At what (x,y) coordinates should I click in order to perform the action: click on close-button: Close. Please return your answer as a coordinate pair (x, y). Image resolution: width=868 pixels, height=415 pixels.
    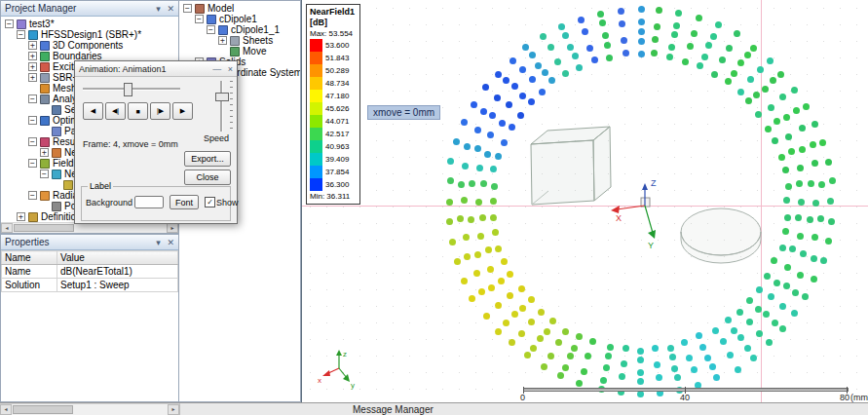
    Looking at the image, I should click on (208, 177).